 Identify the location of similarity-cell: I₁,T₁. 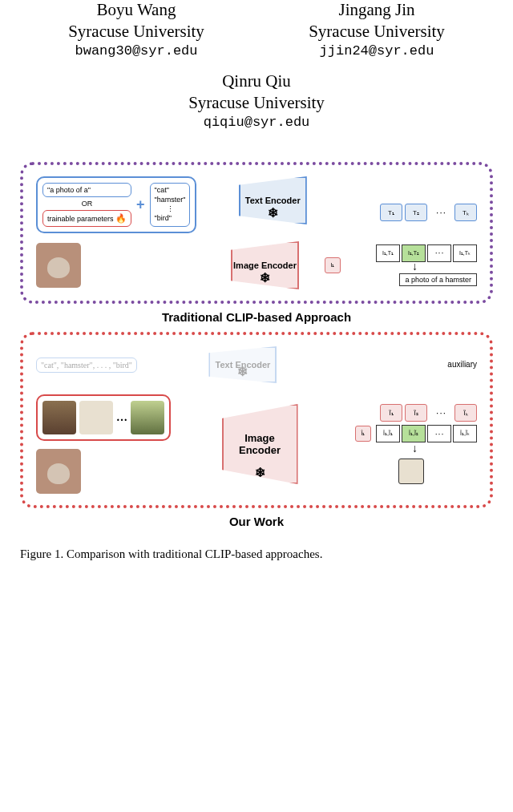
(388, 253).